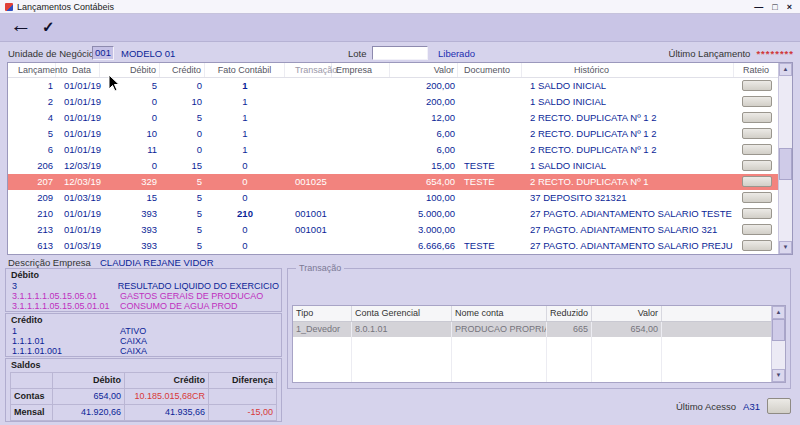 This screenshot has height=425, width=800. Describe the element at coordinates (157, 262) in the screenshot. I see `empresa-value: CLAUDIA REJANE VIDOR` at that location.